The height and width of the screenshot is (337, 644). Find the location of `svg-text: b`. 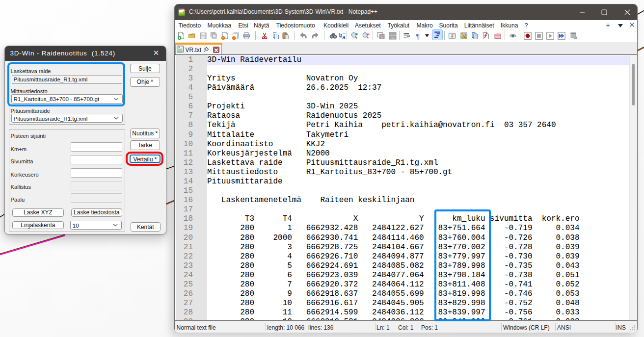

svg-text: b is located at coordinates (341, 35).